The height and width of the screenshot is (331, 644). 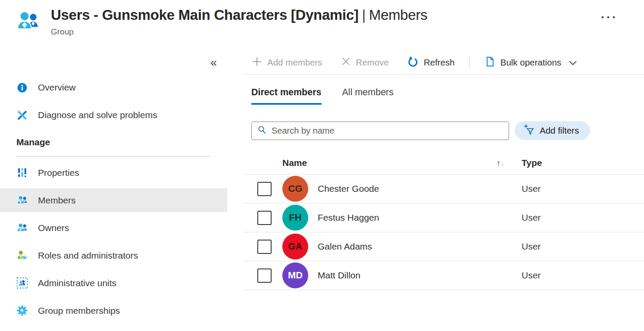 What do you see at coordinates (22, 255) in the screenshot?
I see `person-cube-icon` at bounding box center [22, 255].